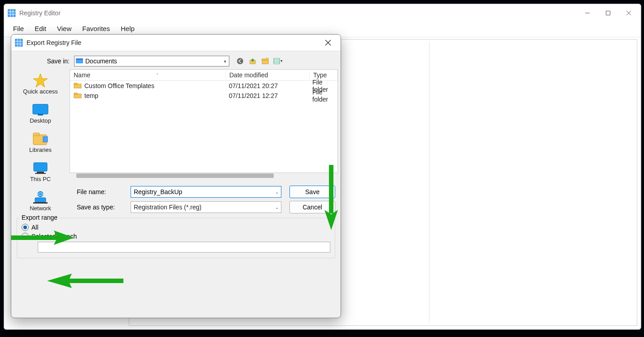  I want to click on back-icon, so click(240, 61).